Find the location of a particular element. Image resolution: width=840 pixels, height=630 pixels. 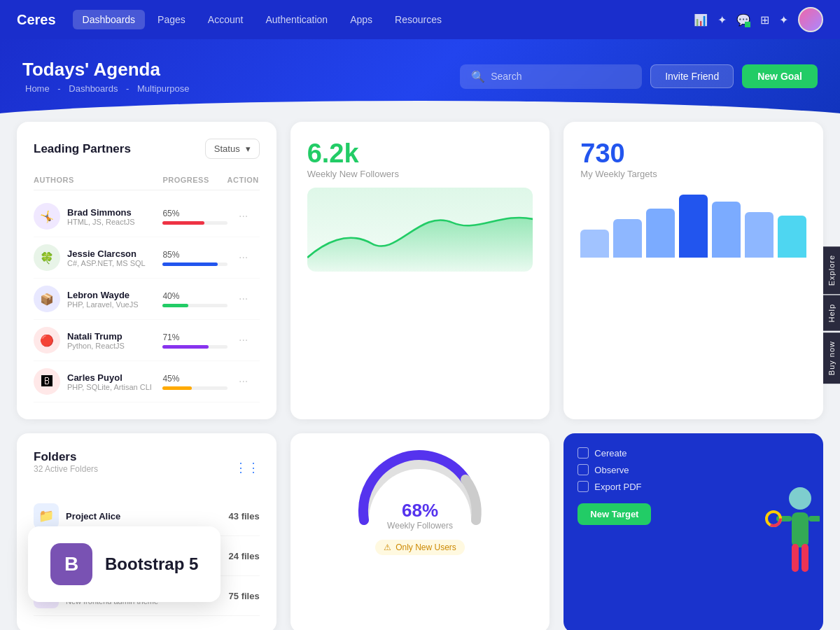

bootstrap-overlay: B Bootstrap 5 is located at coordinates (125, 564).